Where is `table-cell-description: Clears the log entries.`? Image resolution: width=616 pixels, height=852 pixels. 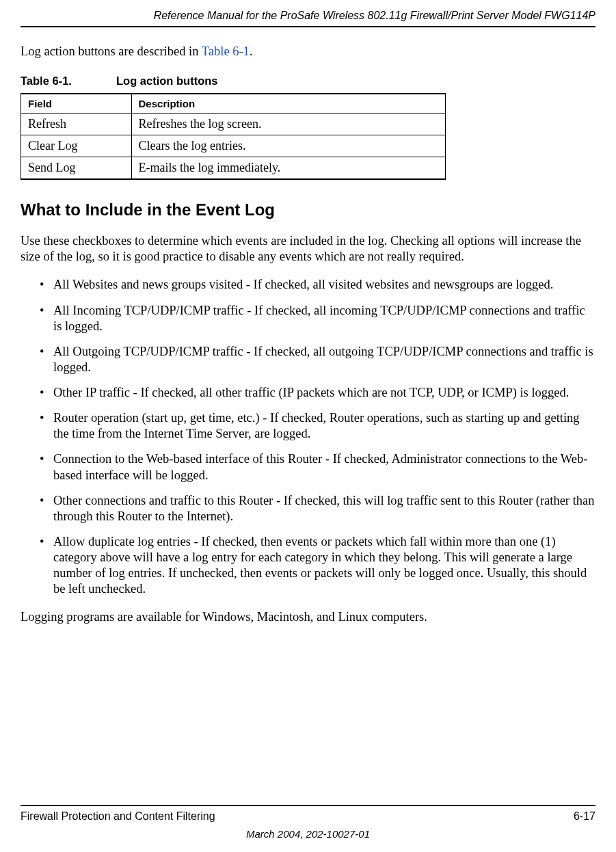 table-cell-description: Clears the log entries. is located at coordinates (289, 146).